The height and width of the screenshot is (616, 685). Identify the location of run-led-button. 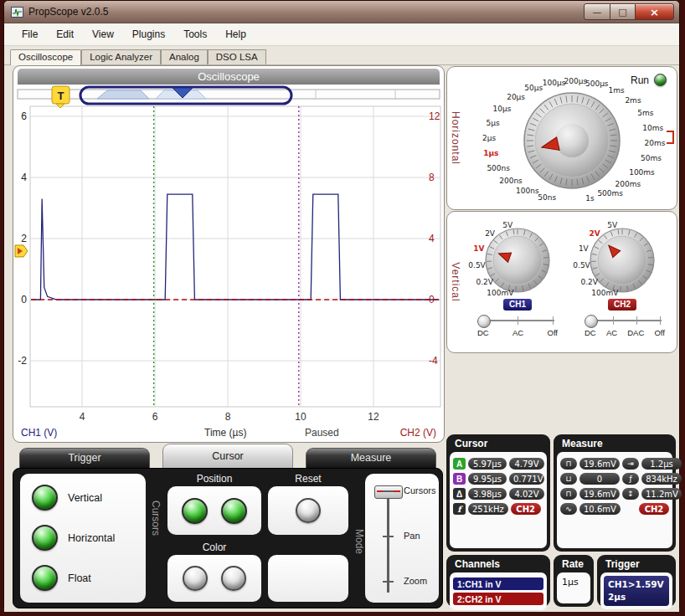
(660, 80).